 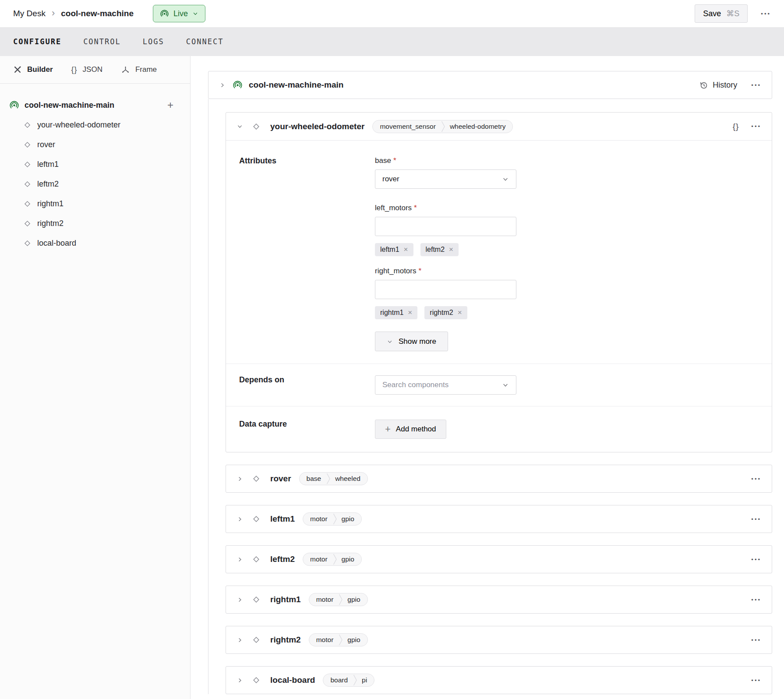 I want to click on save-button: Save ⌘S, so click(x=721, y=14).